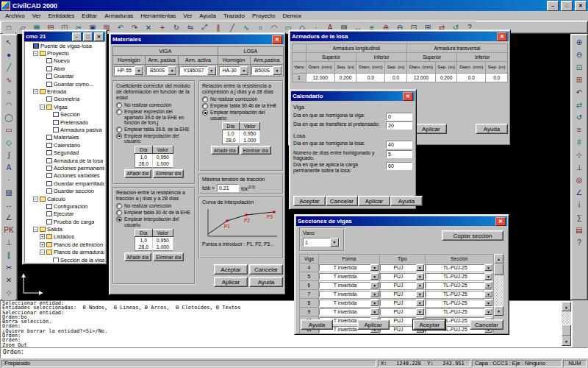 The height and width of the screenshot is (368, 588). What do you see at coordinates (9, 130) in the screenshot?
I see `rectangle-tool-icon: ▭` at bounding box center [9, 130].